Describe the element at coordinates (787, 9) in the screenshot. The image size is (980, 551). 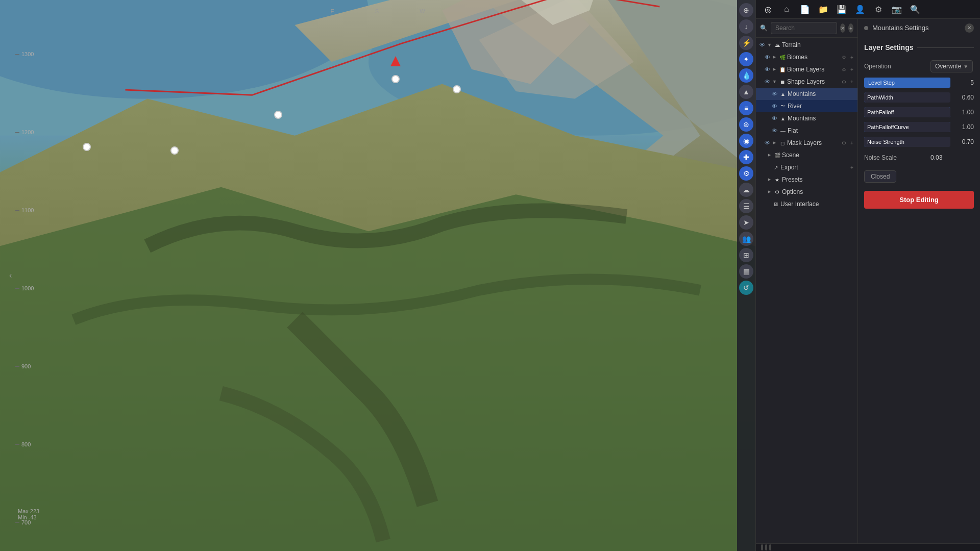
I see `home-btn: ⌂` at that location.